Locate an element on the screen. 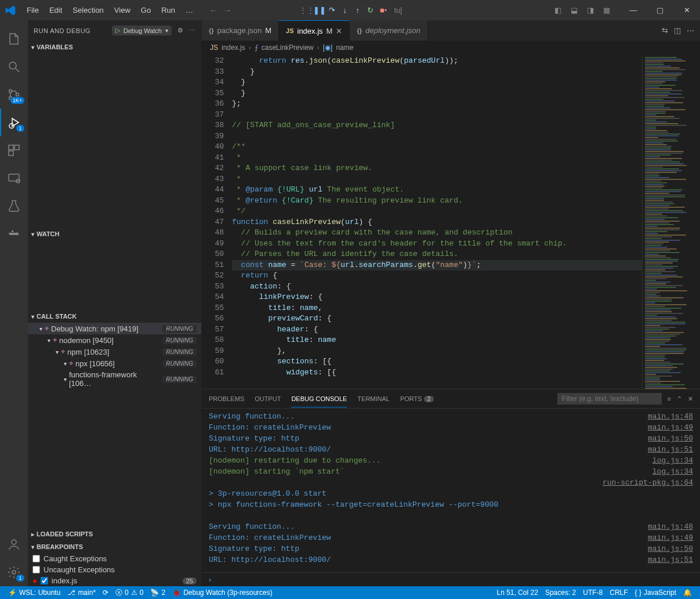 Image resolution: width=700 pixels, height=599 pixels. menu-edit: Edit is located at coordinates (56, 10).